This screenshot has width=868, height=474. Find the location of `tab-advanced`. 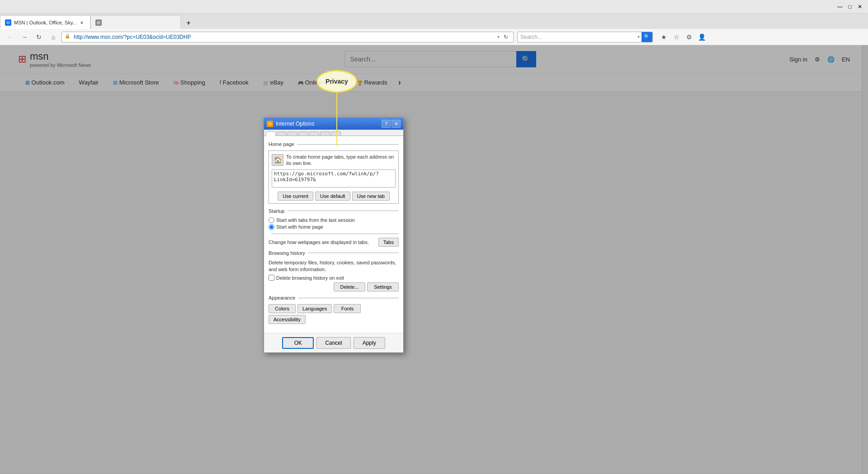

tab-advanced is located at coordinates (336, 134).